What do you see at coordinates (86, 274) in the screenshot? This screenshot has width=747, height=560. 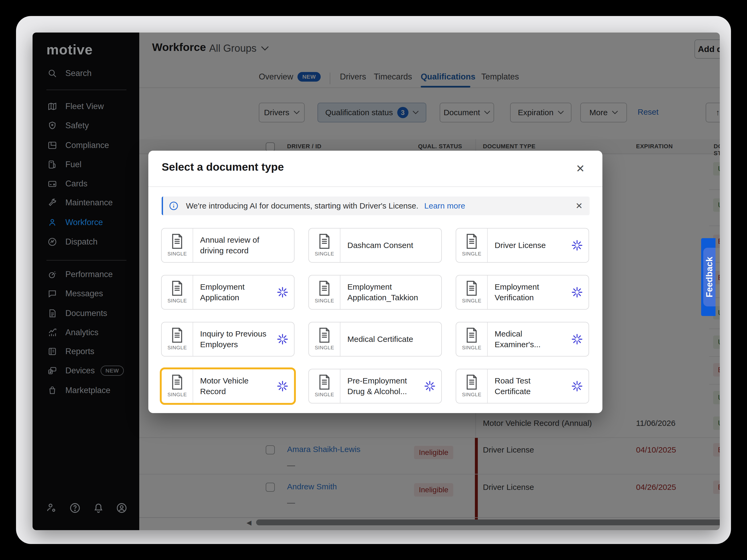 I see `sidebar-item-performance: Performance` at bounding box center [86, 274].